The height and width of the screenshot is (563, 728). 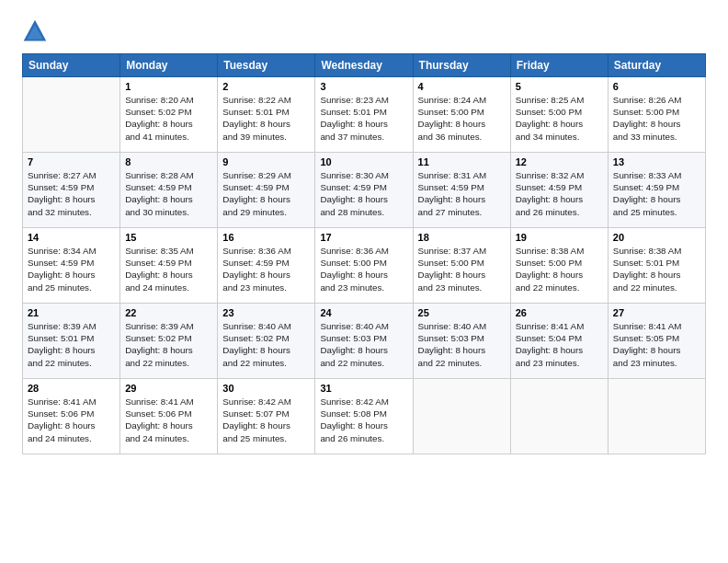 What do you see at coordinates (169, 193) in the screenshot?
I see `day-info: Sunrise: 8:28 AM Sunset: 4:59 PM Dayligh…` at bounding box center [169, 193].